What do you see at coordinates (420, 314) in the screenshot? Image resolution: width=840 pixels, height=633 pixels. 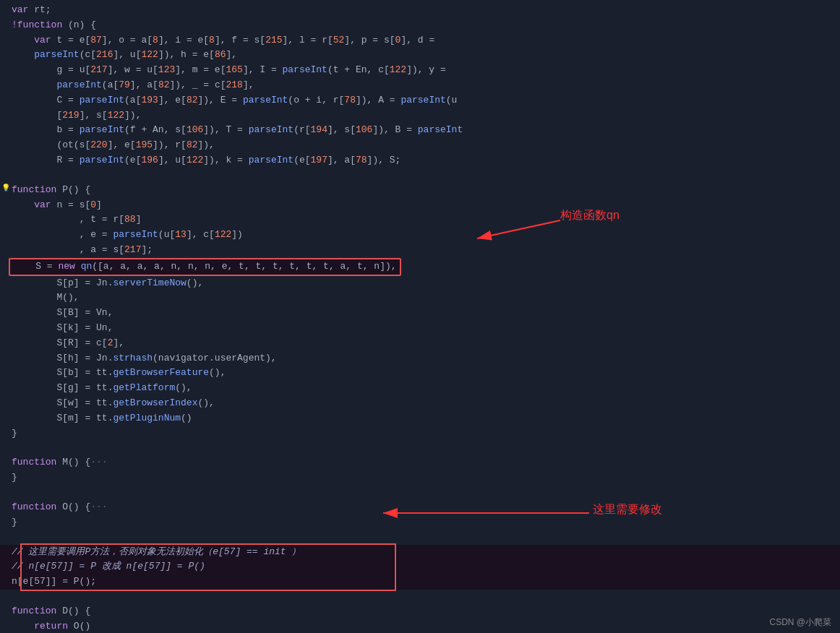 I see `line-20: S[B] = Vn,` at bounding box center [420, 314].